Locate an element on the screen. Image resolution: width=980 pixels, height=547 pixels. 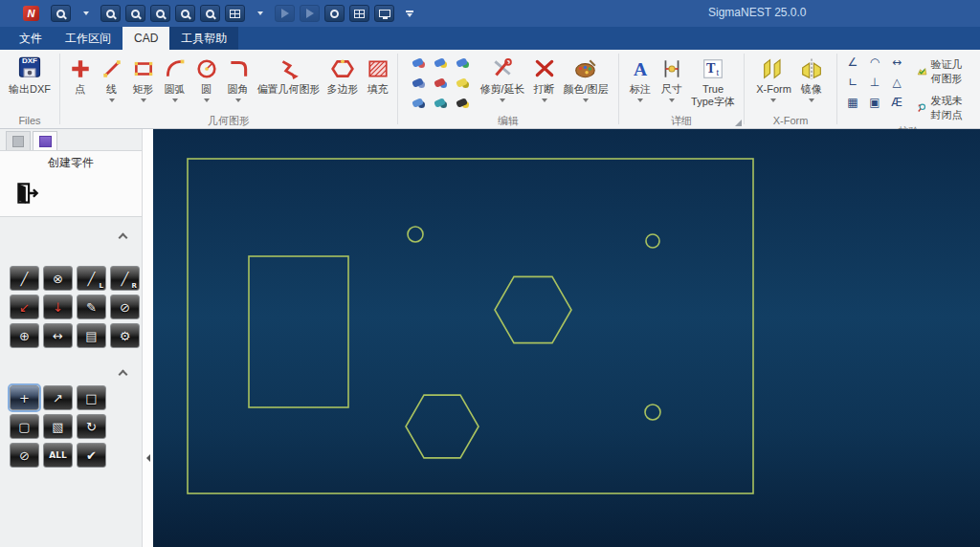
fill-button: 填充 is located at coordinates (378, 75).